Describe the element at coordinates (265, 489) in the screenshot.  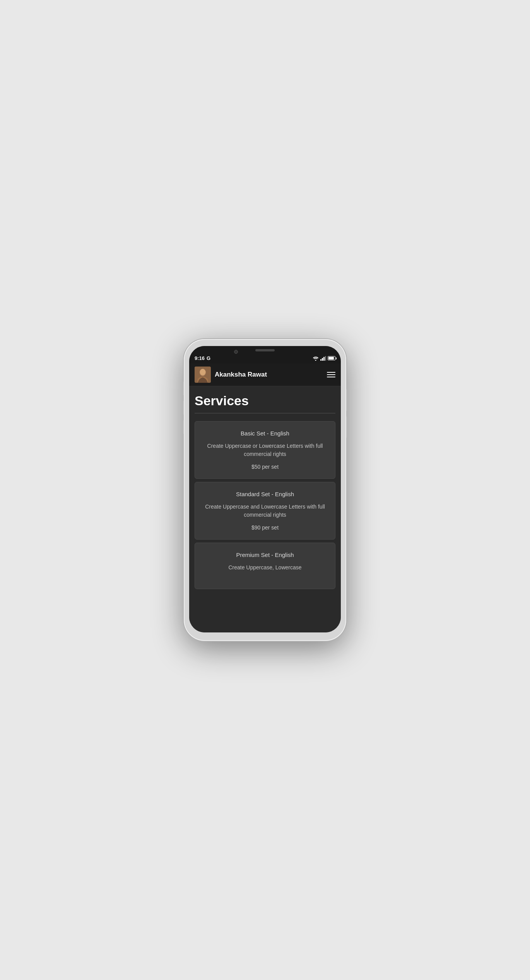
I see `phone-screen: 9:16 G` at that location.